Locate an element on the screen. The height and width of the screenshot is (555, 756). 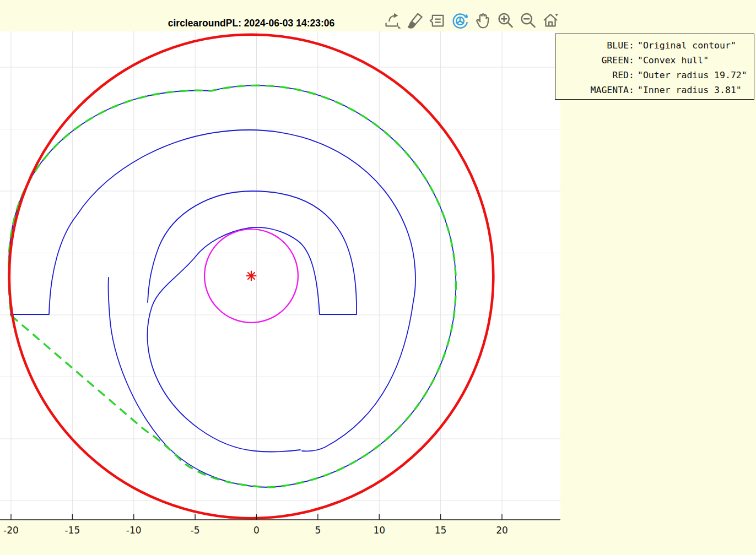
x-tick-label: -5 is located at coordinates (195, 530).